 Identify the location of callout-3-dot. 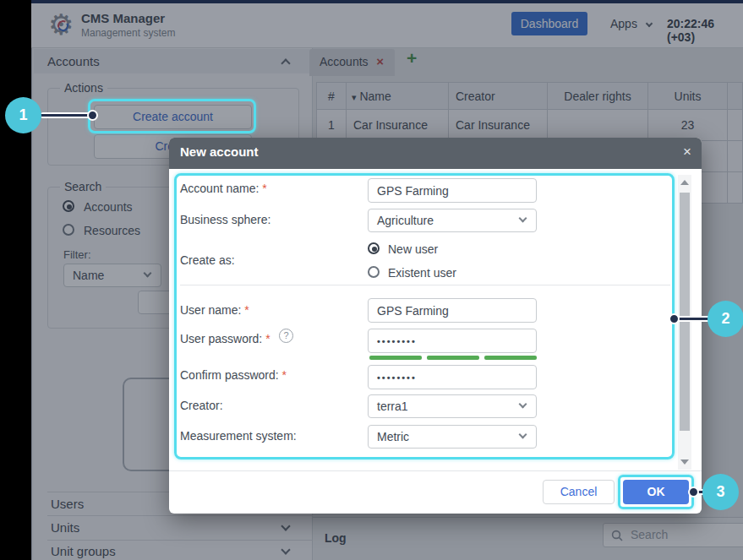
(693, 492).